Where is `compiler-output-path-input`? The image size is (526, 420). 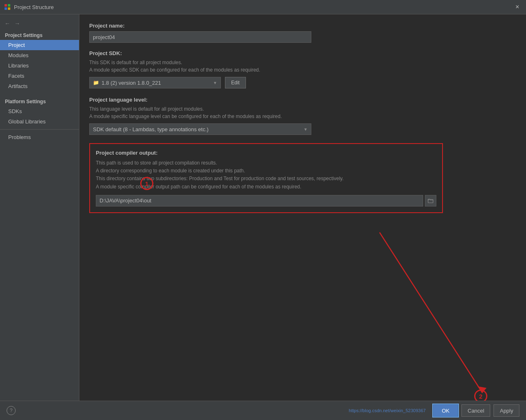 compiler-output-path-input is located at coordinates (260, 201).